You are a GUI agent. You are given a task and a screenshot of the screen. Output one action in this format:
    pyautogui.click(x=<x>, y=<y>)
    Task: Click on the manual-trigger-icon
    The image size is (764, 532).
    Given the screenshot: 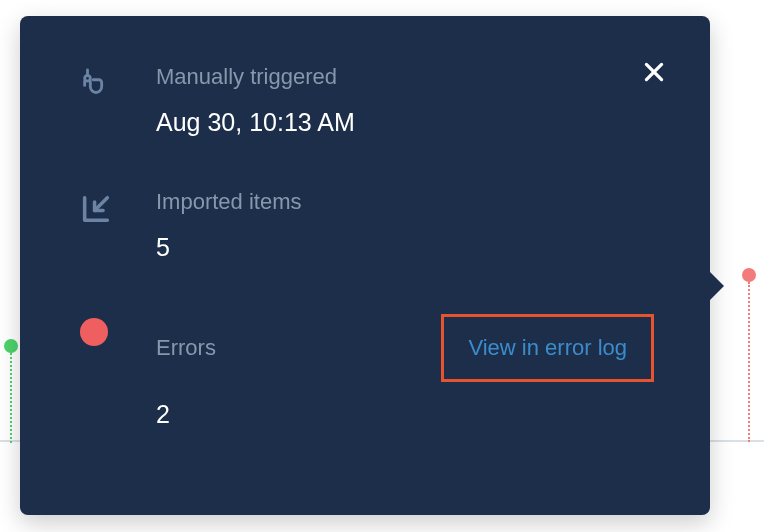 What is the action you would take?
    pyautogui.click(x=96, y=84)
    